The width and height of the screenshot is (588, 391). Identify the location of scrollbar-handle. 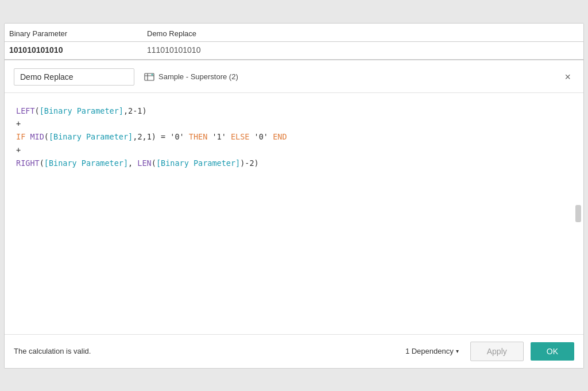
(578, 214).